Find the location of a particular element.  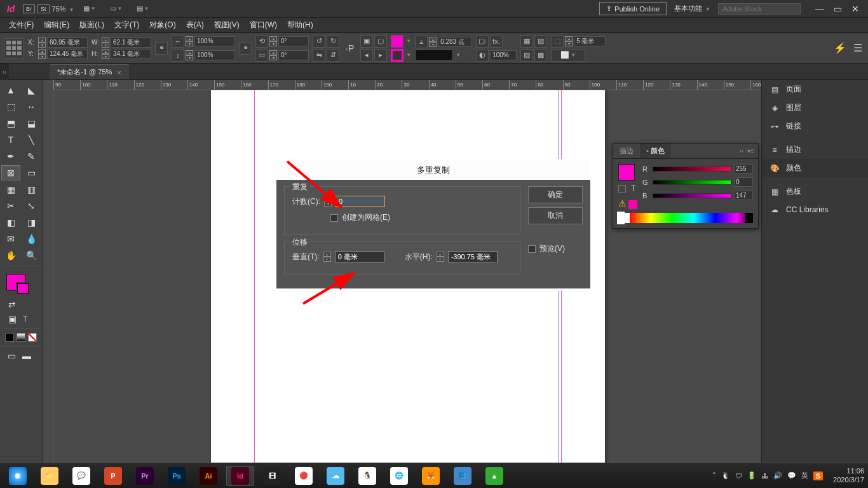

line-tool: ╲ is located at coordinates (31, 140).